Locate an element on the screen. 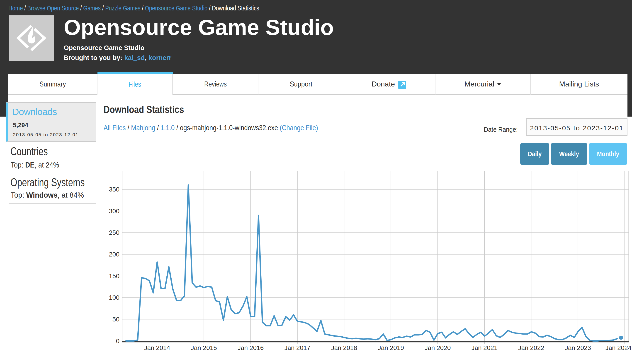 The width and height of the screenshot is (632, 364). svg-text: Jan 2023 is located at coordinates (578, 348).